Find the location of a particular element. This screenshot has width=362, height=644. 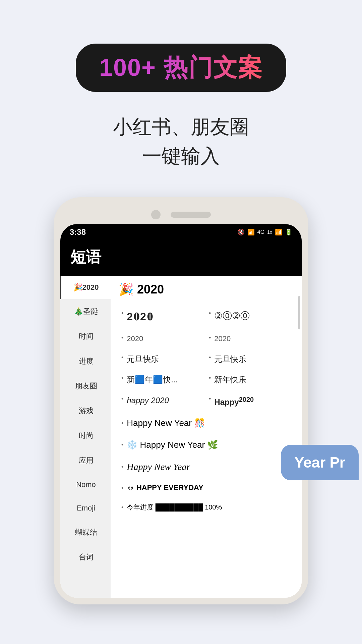

list-item: • 新年快乐 is located at coordinates (250, 380).